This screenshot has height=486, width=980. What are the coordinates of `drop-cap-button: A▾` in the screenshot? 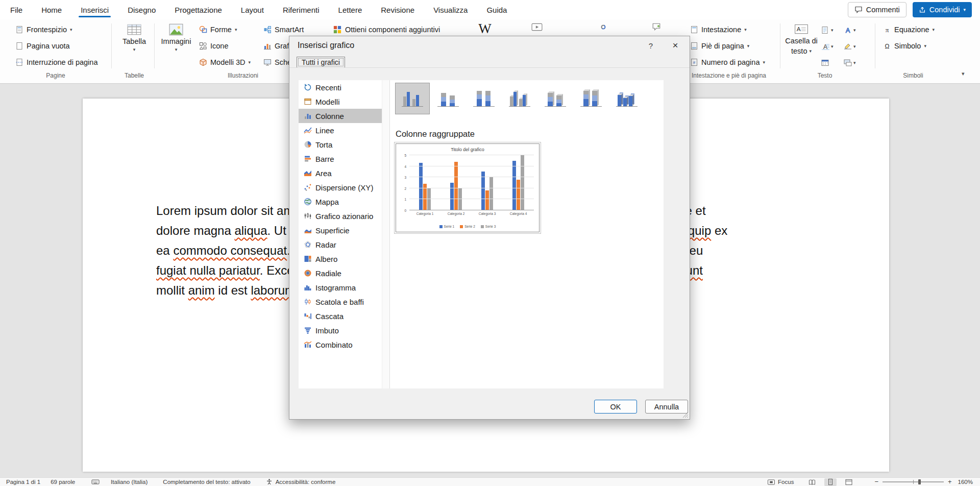 It's located at (827, 46).